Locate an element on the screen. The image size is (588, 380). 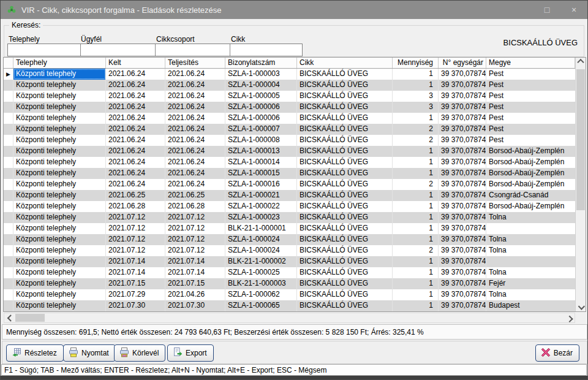
scroll-down-button is located at coordinates (581, 306).